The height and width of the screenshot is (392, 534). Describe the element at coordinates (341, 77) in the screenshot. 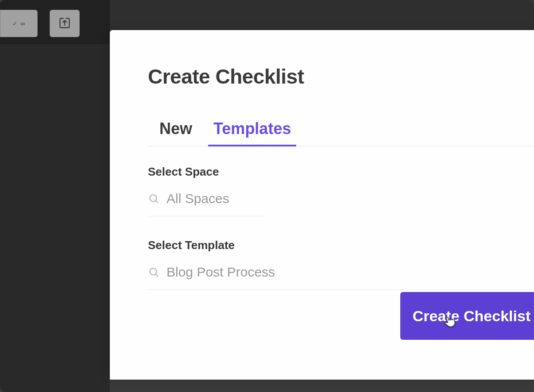

I see `modal-title: Create Checklist` at that location.